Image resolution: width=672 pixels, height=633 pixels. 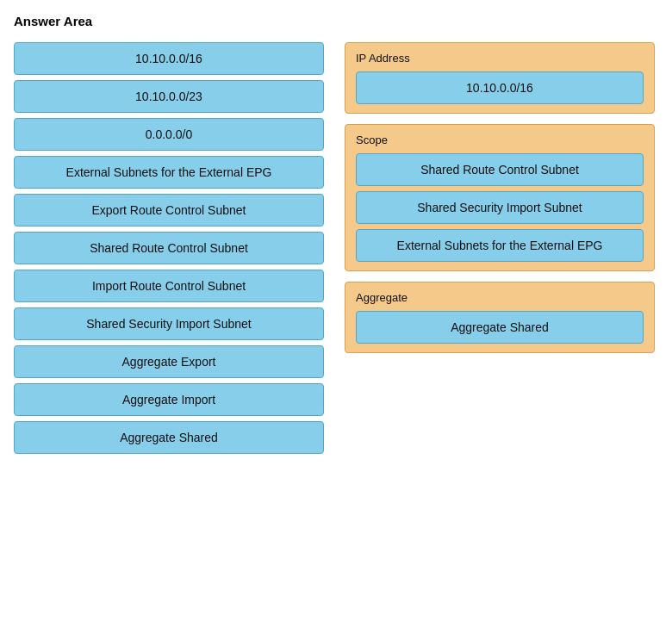 I want to click on right-item-scope-2: Shared Security Import Subnet, so click(x=500, y=208).